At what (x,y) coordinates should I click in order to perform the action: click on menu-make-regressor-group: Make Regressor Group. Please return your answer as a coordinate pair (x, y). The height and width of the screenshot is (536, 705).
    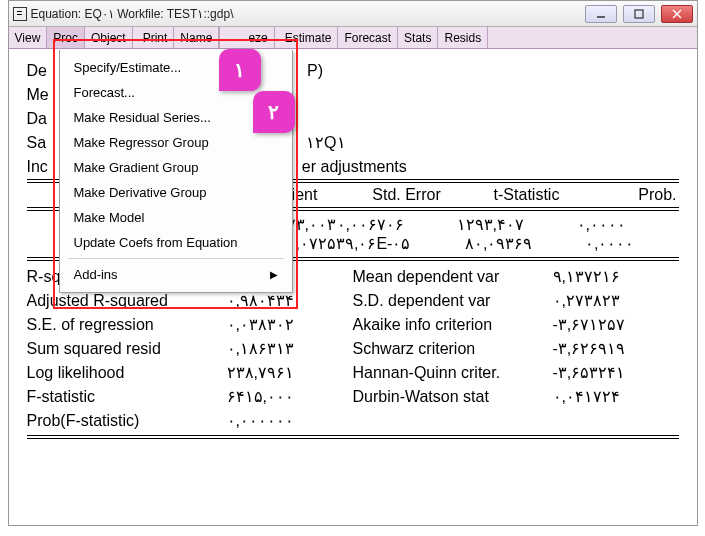
    Looking at the image, I should click on (176, 142).